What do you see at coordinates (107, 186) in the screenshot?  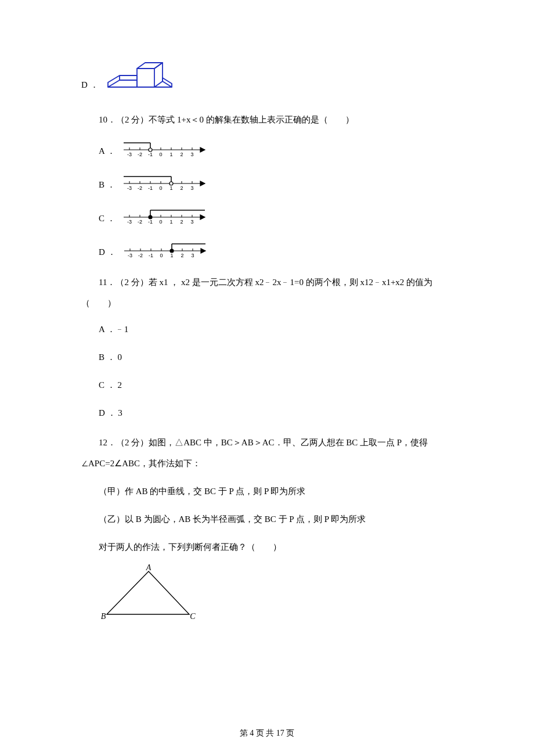 I see `q10-optb-label: B ．` at bounding box center [107, 186].